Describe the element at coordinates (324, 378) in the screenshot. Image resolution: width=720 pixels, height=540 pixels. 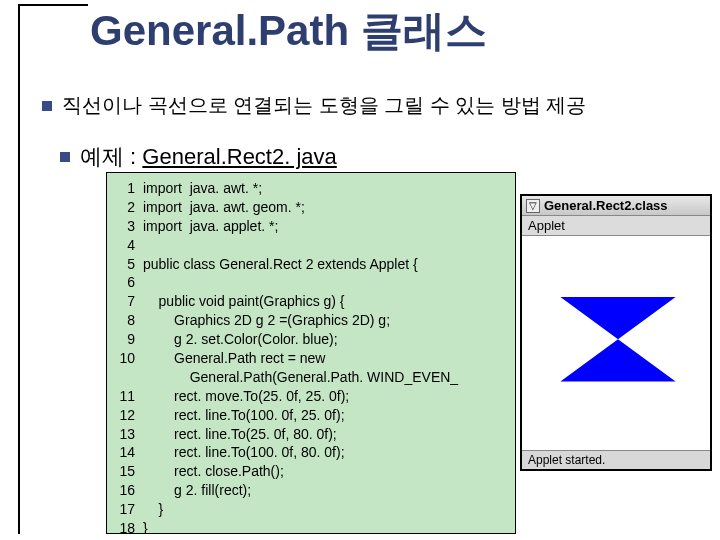
I see `code-text: General.Path(General.Path. WIND_EVEN_` at that location.